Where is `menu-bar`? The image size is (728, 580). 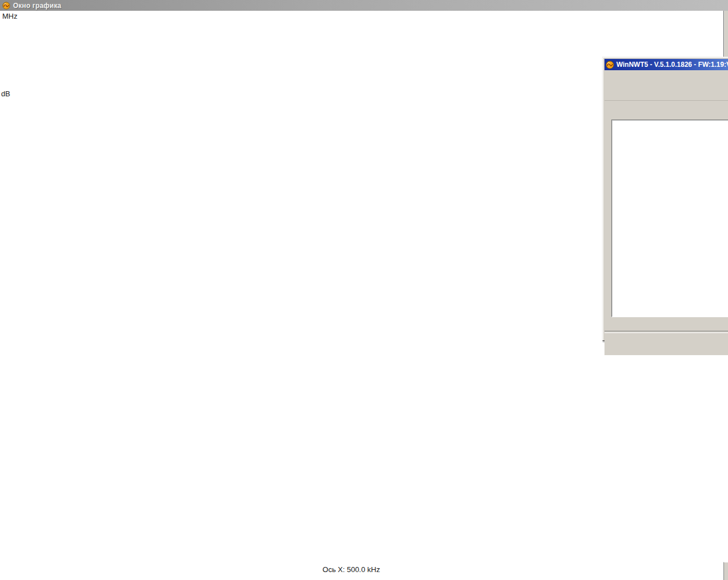 menu-bar is located at coordinates (666, 76).